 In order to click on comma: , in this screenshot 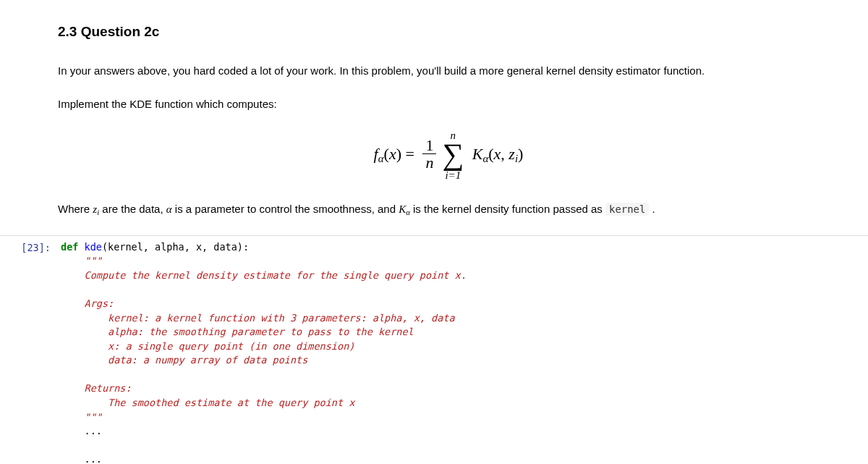, I will do `click(505, 153)`.